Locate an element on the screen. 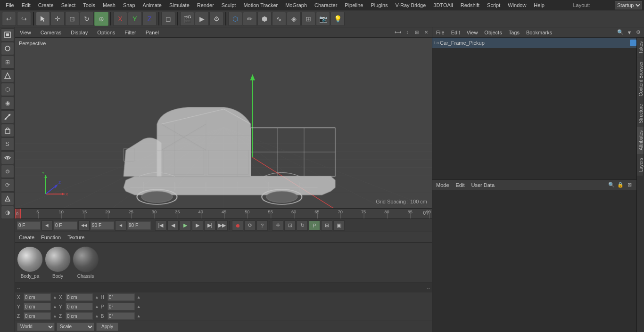  play-button: ▶ is located at coordinates (185, 226).